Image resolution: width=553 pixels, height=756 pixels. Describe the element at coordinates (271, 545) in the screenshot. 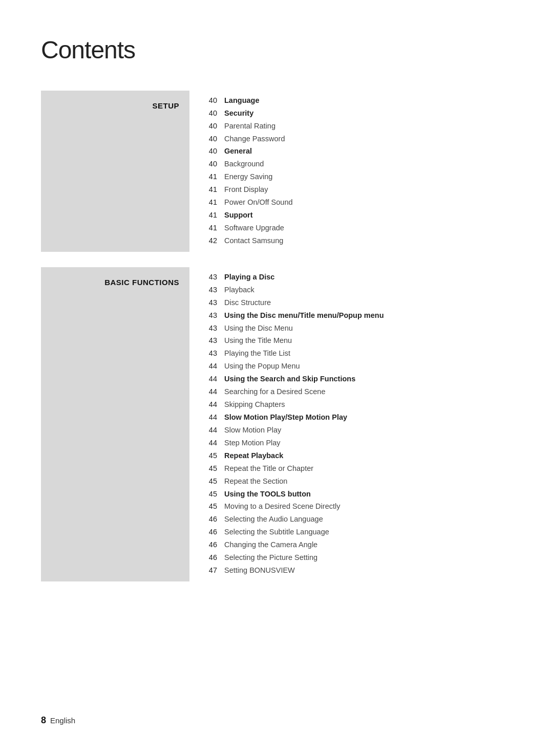

I see `toc-entry-text: Changing the Camera Angle` at that location.